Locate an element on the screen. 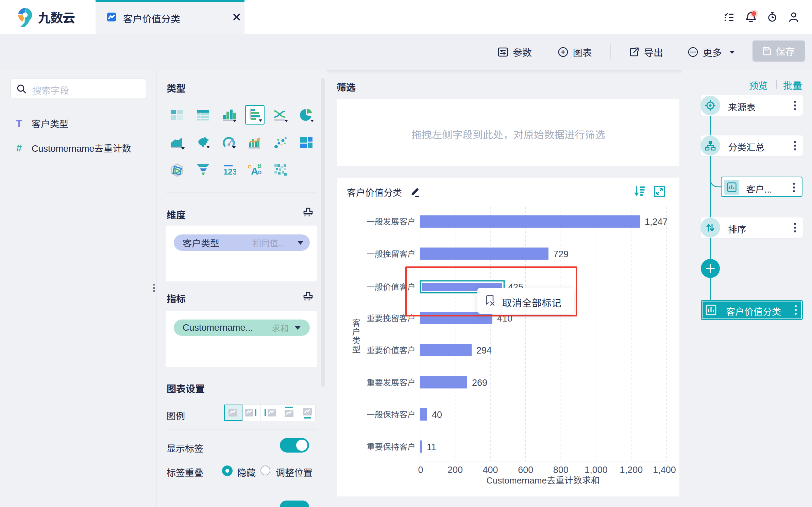 The height and width of the screenshot is (507, 812). svg-text: 1,000 is located at coordinates (596, 470).